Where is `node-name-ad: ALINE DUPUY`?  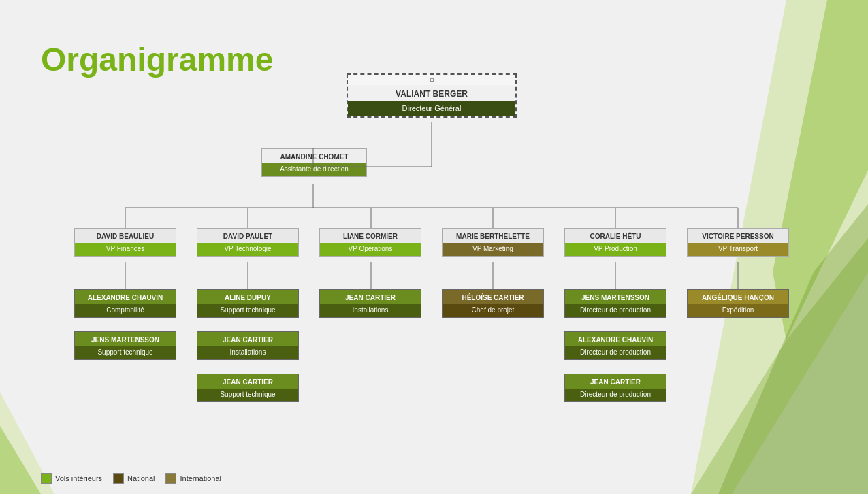 node-name-ad: ALINE DUPUY is located at coordinates (248, 297).